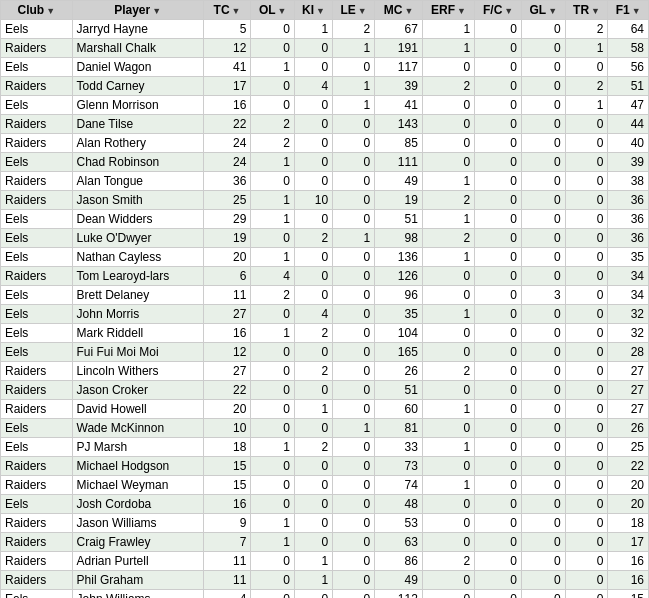  Describe the element at coordinates (399, 48) in the screenshot. I see `cell-mc: 191` at that location.